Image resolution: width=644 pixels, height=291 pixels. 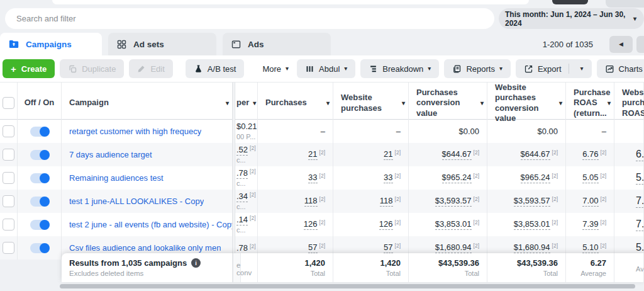 I want to click on create-button: + Create, so click(x=29, y=69).